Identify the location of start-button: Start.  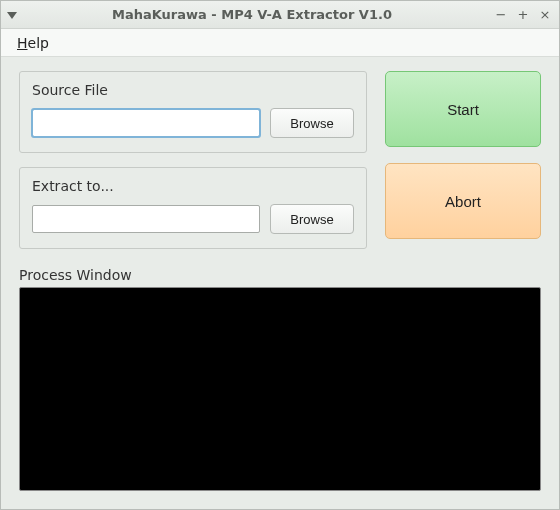
(463, 109).